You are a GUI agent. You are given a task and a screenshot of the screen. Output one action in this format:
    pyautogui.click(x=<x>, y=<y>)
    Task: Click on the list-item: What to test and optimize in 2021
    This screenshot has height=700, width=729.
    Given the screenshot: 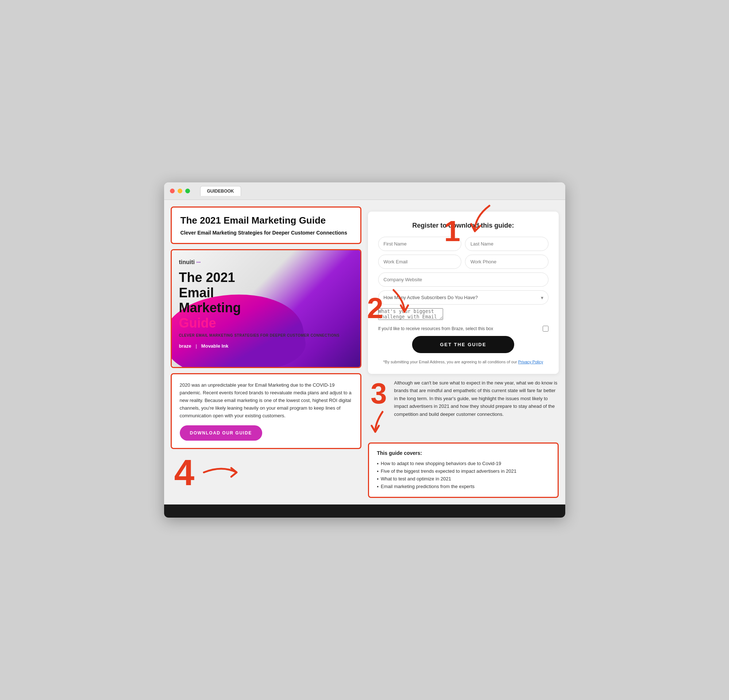 What is the action you would take?
    pyautogui.click(x=463, y=479)
    